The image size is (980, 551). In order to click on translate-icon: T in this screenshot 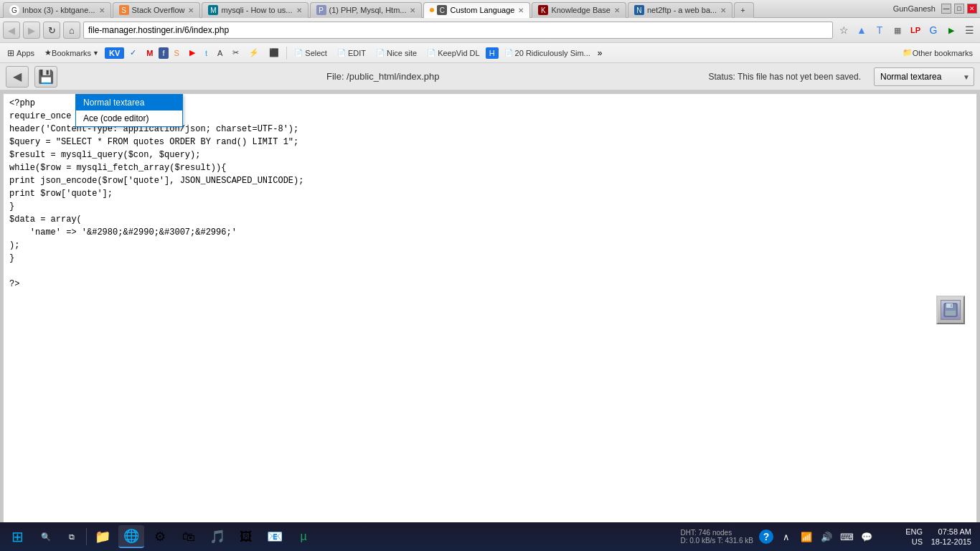, I will do `click(880, 30)`.